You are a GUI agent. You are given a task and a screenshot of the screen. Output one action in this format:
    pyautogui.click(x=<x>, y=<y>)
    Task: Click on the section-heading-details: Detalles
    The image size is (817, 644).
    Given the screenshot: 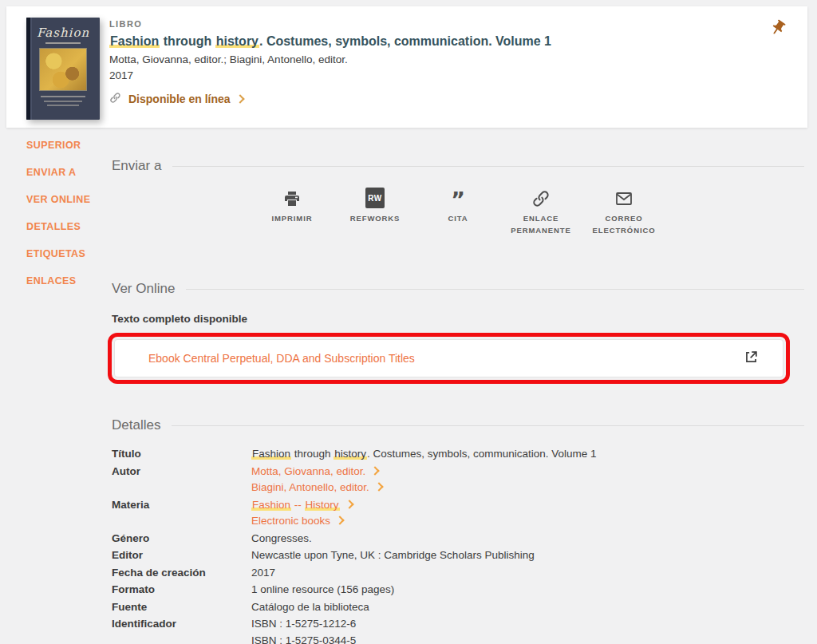 What is the action you would take?
    pyautogui.click(x=458, y=425)
    